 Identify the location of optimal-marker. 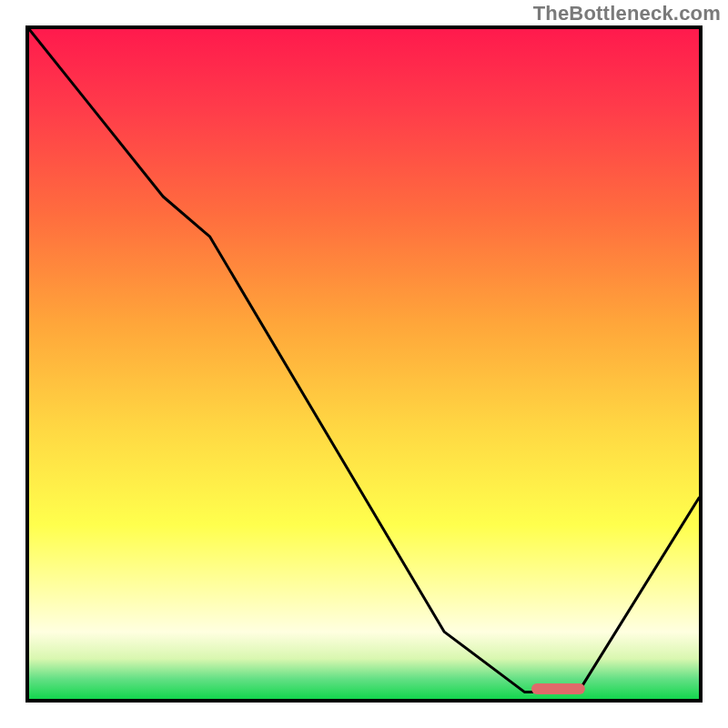
(559, 689).